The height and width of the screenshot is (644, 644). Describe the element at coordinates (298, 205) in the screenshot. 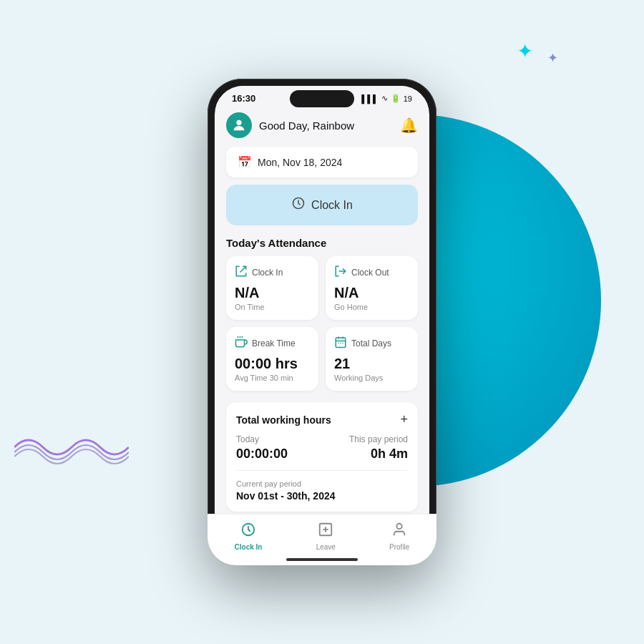

I see `clock-icon` at that location.